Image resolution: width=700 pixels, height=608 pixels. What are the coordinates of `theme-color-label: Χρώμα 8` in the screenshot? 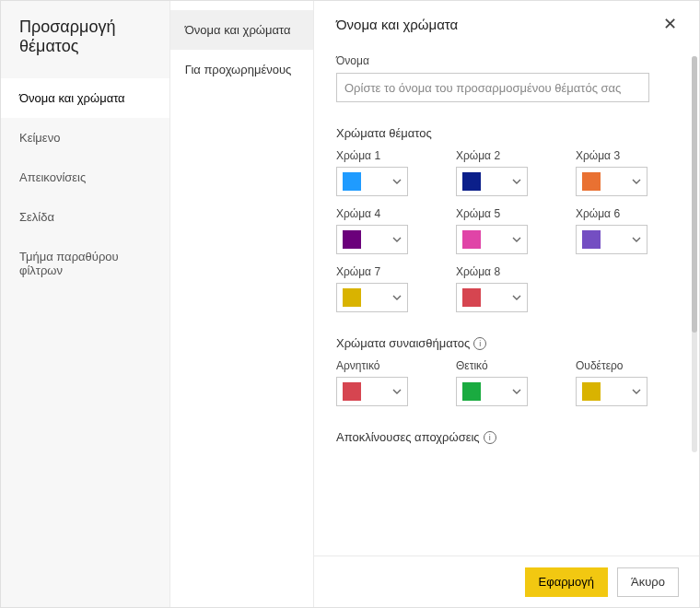 It's located at (507, 272).